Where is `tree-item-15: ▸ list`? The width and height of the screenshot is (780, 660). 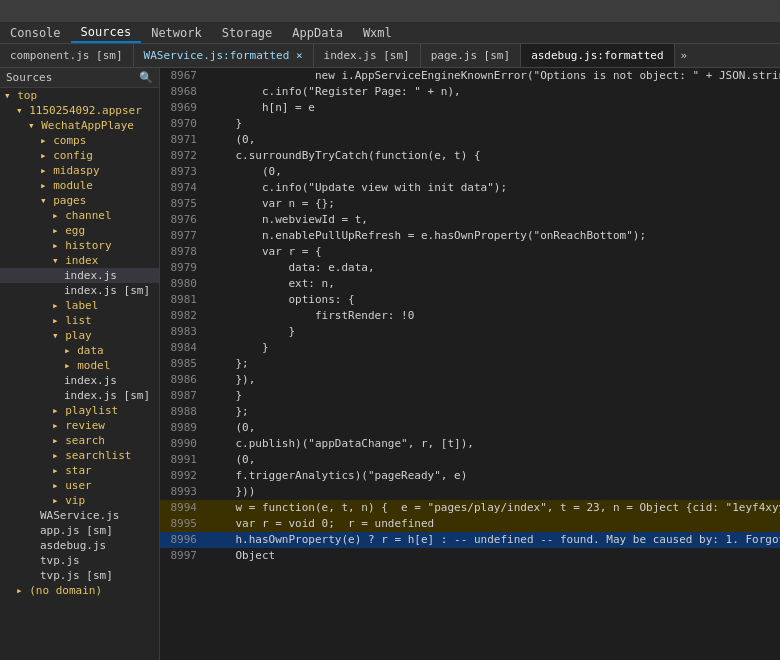 tree-item-15: ▸ list is located at coordinates (80, 320).